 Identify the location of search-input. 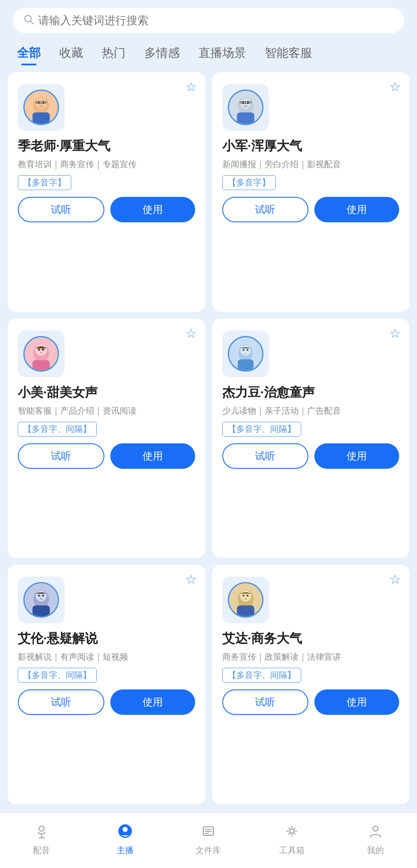
(216, 20).